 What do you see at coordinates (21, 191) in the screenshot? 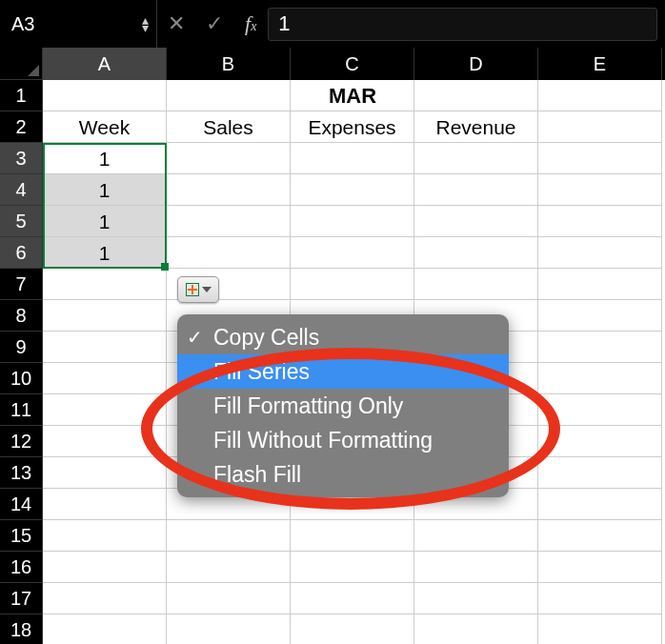
I see `row-header: 4` at bounding box center [21, 191].